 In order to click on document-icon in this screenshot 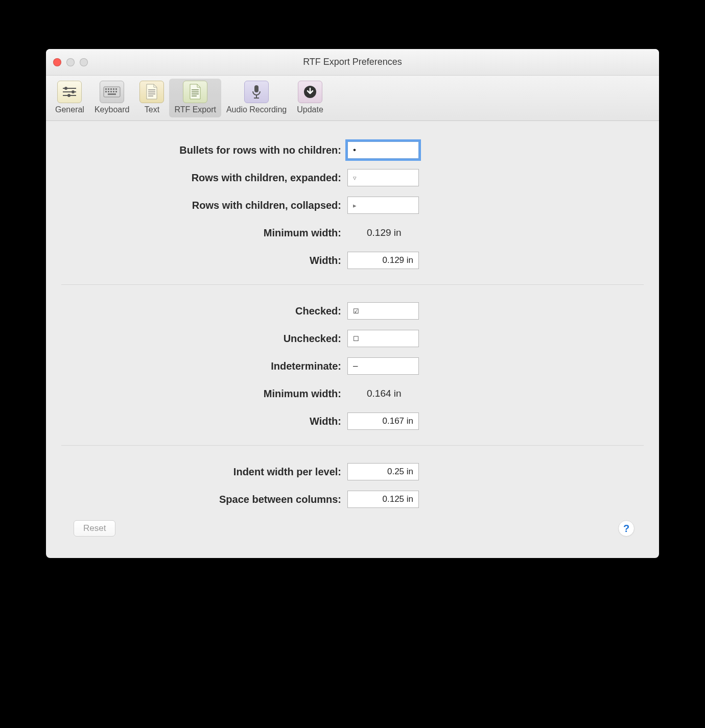, I will do `click(152, 92)`.